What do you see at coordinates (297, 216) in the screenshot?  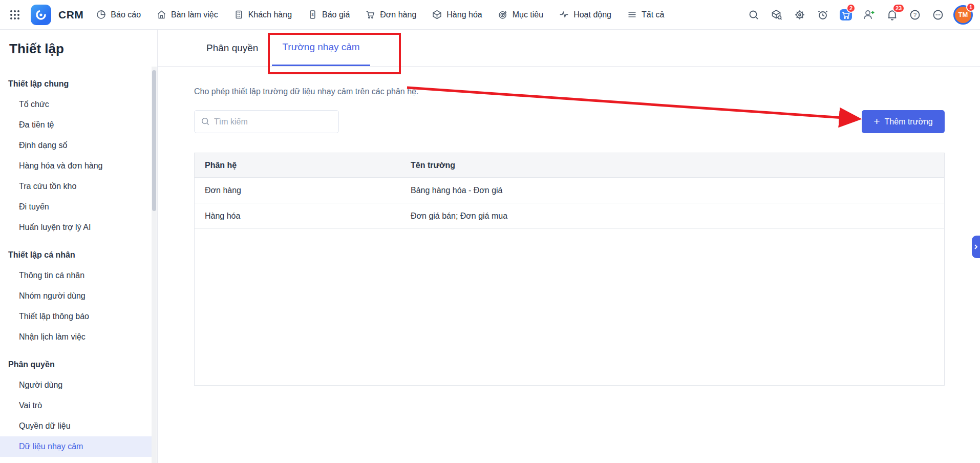 I see `table-cell-module: Hàng hóa` at bounding box center [297, 216].